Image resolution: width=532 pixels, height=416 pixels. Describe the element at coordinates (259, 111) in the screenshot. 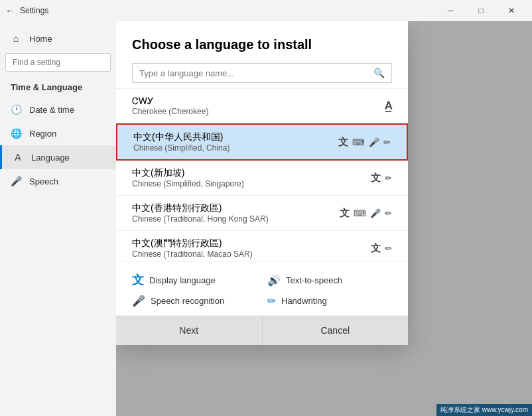

I see `lang-subname-cwy: Cherokee (Cherokee)` at that location.